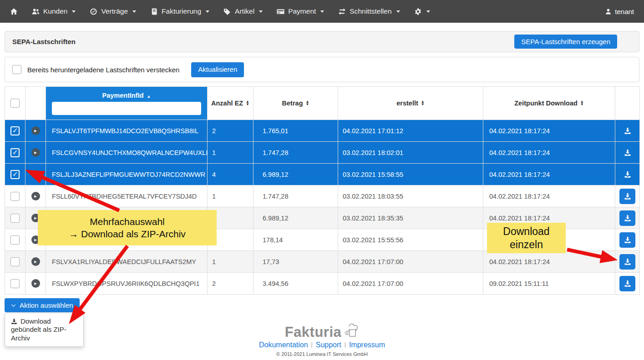 The height and width of the screenshot is (360, 644). I want to click on download-column-header, so click(628, 104).